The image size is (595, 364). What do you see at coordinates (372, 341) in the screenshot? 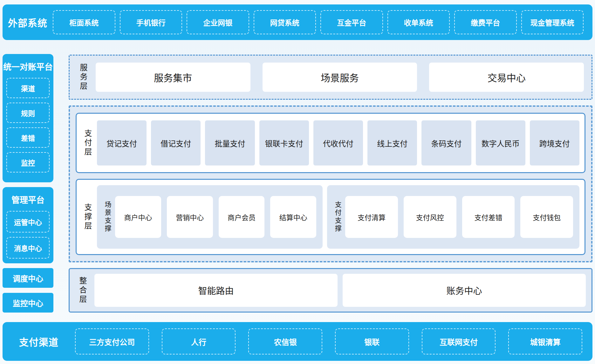
I see `payment-channel-item: 银联` at bounding box center [372, 341].